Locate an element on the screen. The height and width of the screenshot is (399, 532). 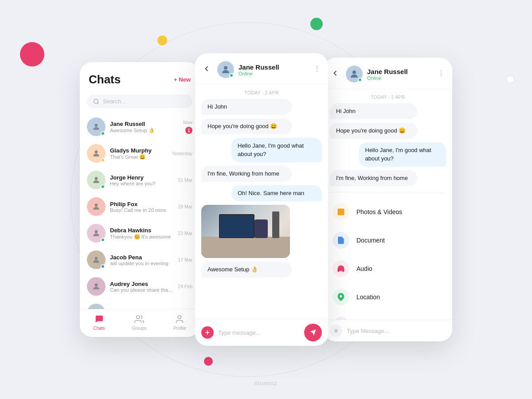
decorative-circle-green is located at coordinates (317, 24).